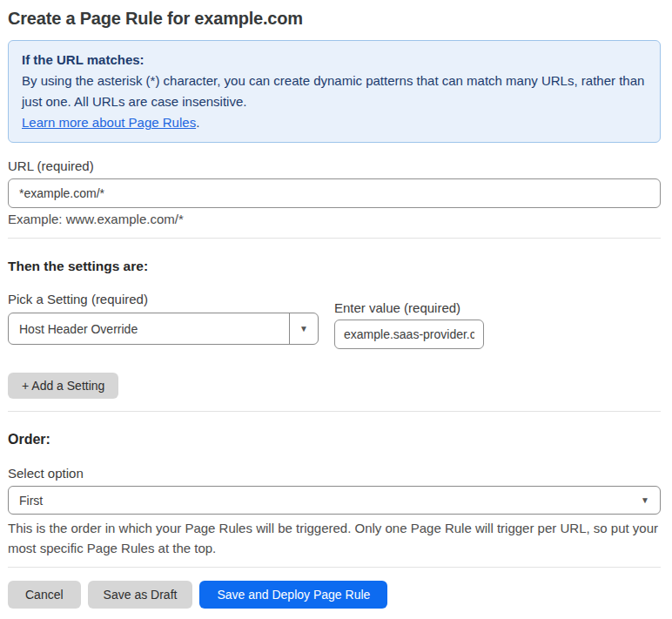 Image resolution: width=672 pixels, height=619 pixels. What do you see at coordinates (334, 219) in the screenshot?
I see `url-example-text: Example: www.example.com/*` at bounding box center [334, 219].